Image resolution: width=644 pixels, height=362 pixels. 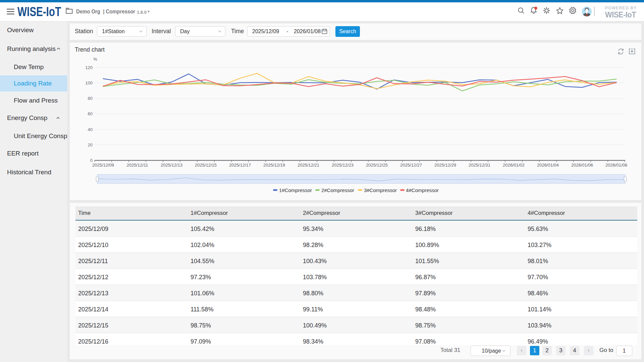 What do you see at coordinates (309, 165) in the screenshot?
I see `svg-text: 2025/12/21` at bounding box center [309, 165].